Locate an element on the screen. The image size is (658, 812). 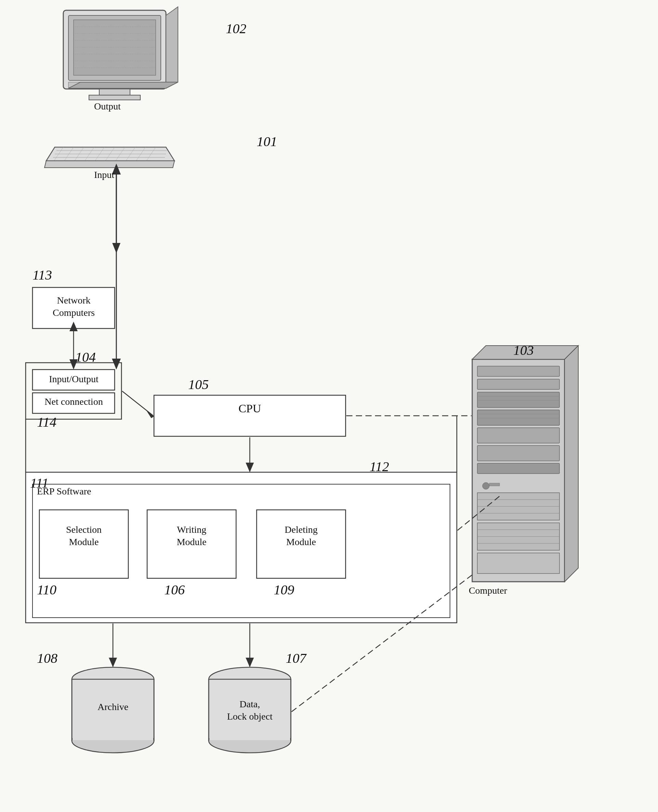
ref-112: 112 is located at coordinates (379, 467).